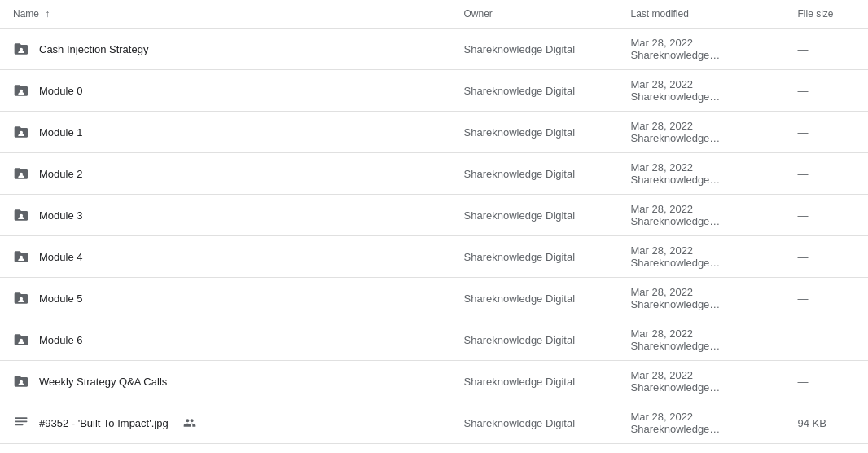 This screenshot has height=453, width=868. Describe the element at coordinates (434, 49) in the screenshot. I see `table-row: Cash Injection StrategyShareknowledge Di…` at that location.